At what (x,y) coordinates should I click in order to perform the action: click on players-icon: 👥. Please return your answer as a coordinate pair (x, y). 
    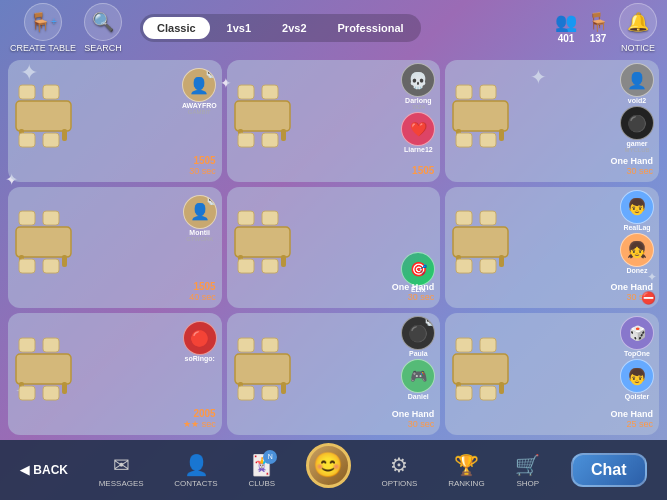
    Looking at the image, I should click on (566, 22).